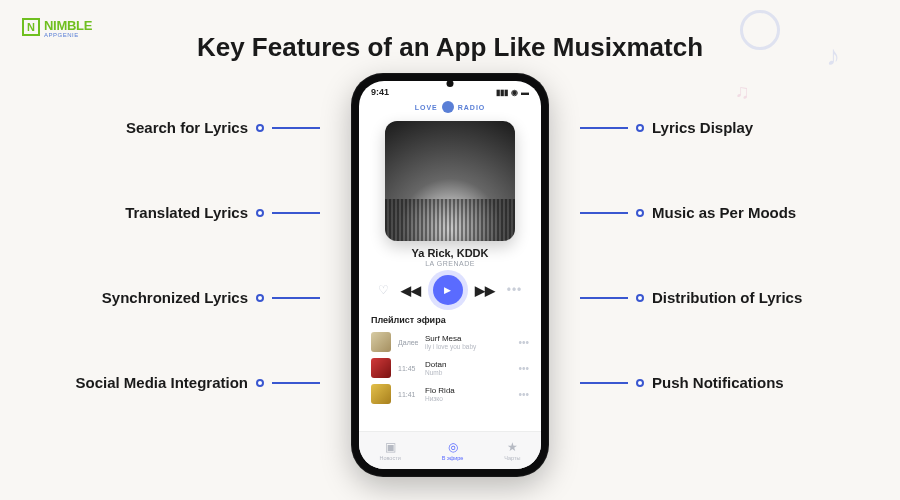 Image resolution: width=900 pixels, height=500 pixels. I want to click on status-time: 9:41, so click(380, 92).